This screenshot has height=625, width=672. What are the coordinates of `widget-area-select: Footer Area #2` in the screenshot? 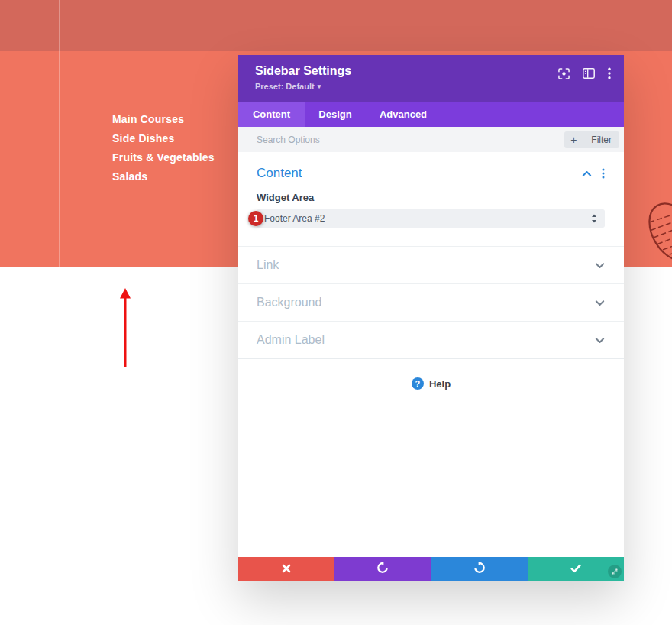 It's located at (431, 219).